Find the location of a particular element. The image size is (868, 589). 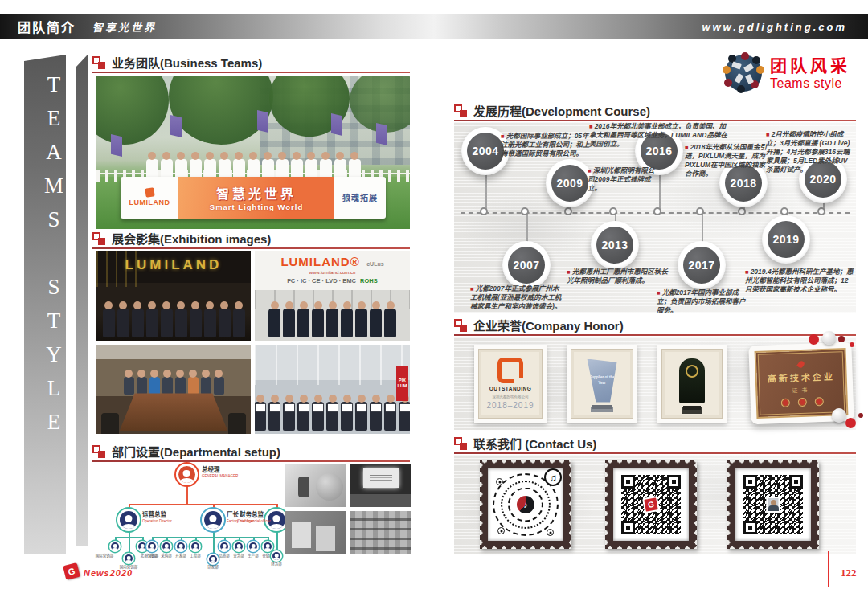

exhibition-photo-booth: LUMILAND is located at coordinates (174, 296).